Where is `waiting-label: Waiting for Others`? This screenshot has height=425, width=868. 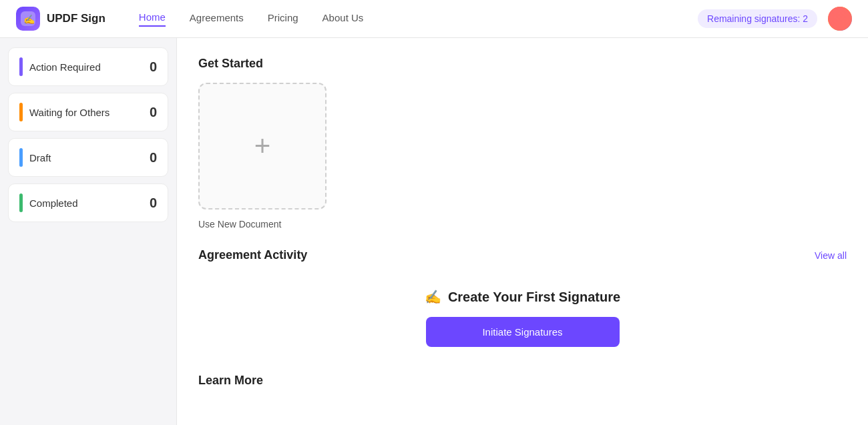 waiting-label: Waiting for Others is located at coordinates (86, 112).